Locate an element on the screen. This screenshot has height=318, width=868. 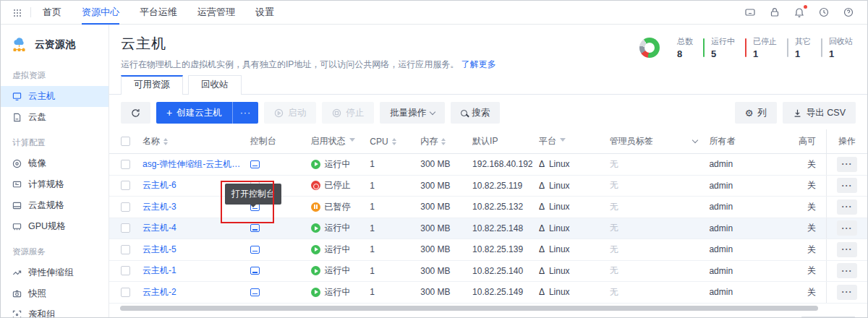
sidebar-item-cloud-disk: 云盘 is located at coordinates (55, 117).